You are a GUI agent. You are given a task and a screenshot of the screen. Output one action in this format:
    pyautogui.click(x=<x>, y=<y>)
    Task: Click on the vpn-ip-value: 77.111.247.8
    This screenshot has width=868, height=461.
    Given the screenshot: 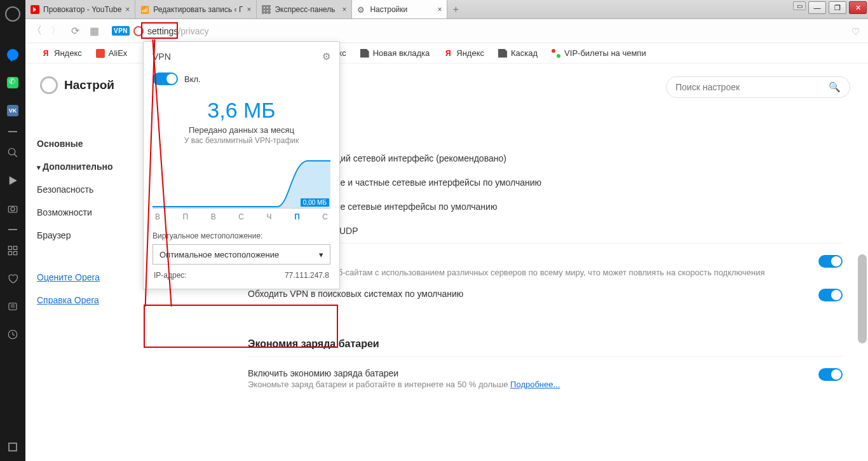 What is the action you would take?
    pyautogui.click(x=307, y=275)
    